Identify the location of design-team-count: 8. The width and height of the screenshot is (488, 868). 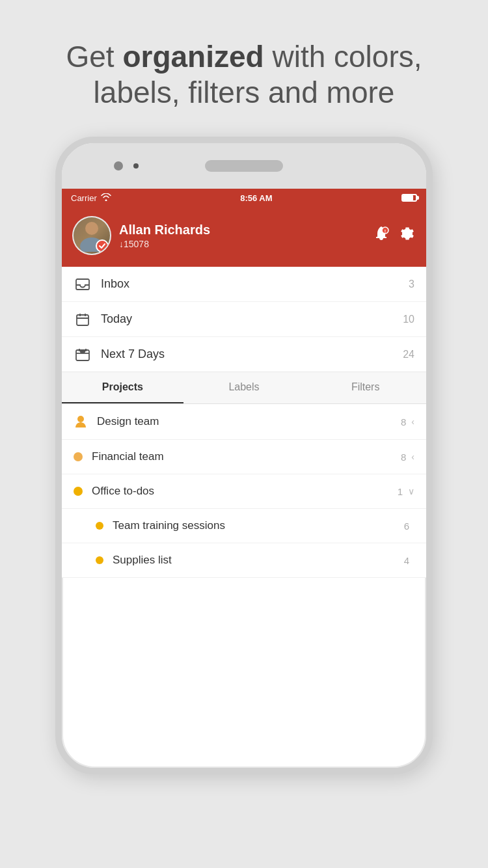
(403, 422).